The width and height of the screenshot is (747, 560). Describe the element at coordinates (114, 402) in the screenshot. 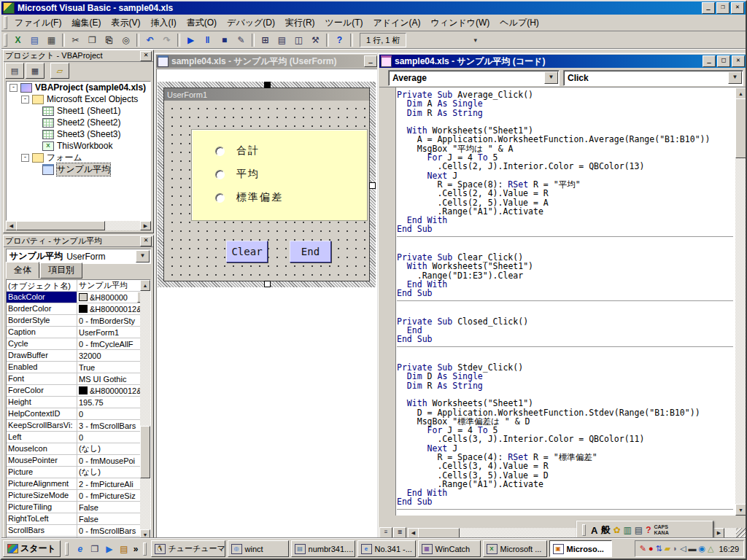

I see `property-value: 195.75` at that location.